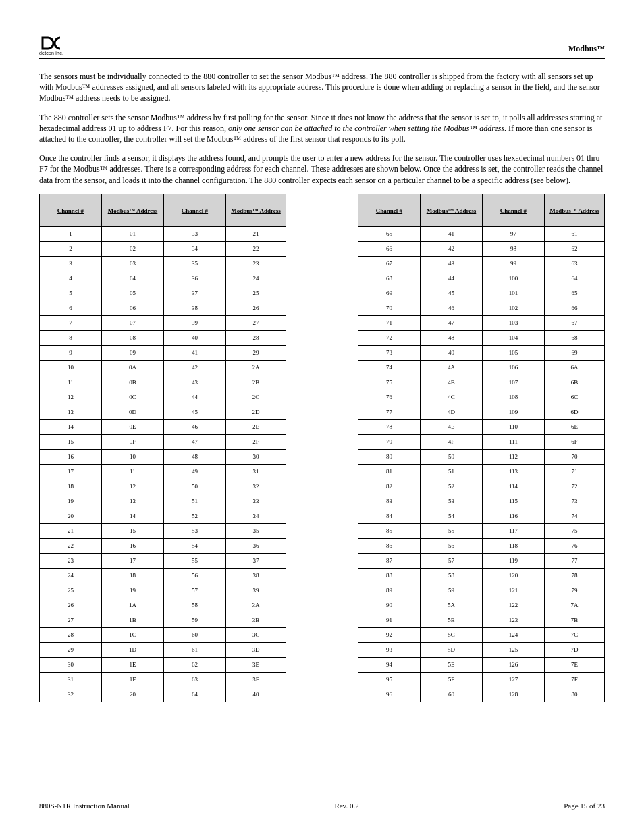  What do you see at coordinates (322, 169) in the screenshot?
I see `intro-para-3: Once the controller finds a sensor, it d…` at bounding box center [322, 169].